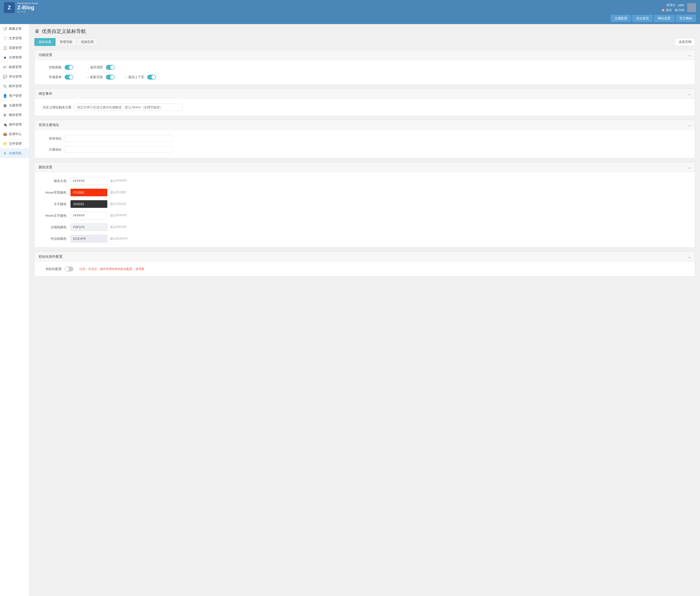  Describe the element at coordinates (621, 18) in the screenshot. I see `nav-tab-theme: 主题配置` at that location.